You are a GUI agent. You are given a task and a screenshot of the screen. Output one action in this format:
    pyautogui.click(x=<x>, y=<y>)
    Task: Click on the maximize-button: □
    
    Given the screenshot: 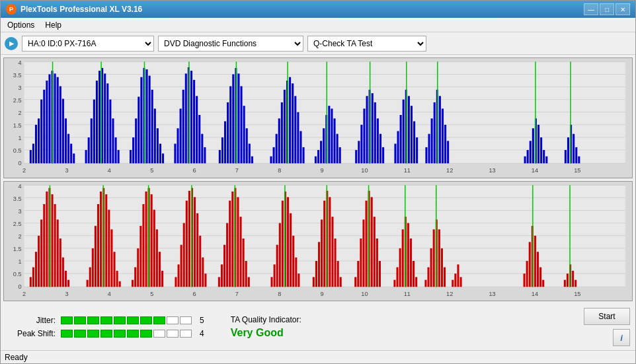 What is the action you would take?
    pyautogui.click(x=607, y=9)
    